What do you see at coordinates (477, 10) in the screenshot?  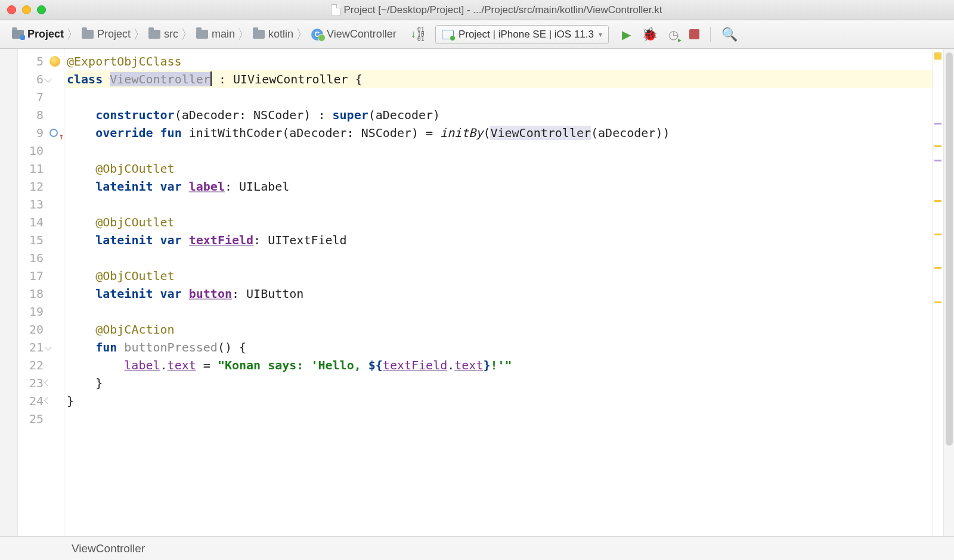 I see `title-bar: Project [~/Desktop/Project] - .../Projec…` at bounding box center [477, 10].